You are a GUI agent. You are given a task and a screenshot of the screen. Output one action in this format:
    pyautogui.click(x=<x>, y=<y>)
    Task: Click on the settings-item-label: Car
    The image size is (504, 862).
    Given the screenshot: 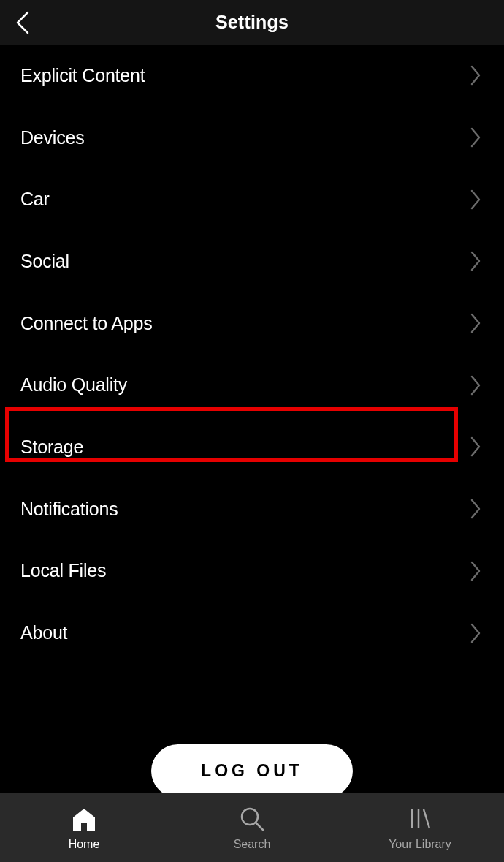 What is the action you would take?
    pyautogui.click(x=35, y=199)
    